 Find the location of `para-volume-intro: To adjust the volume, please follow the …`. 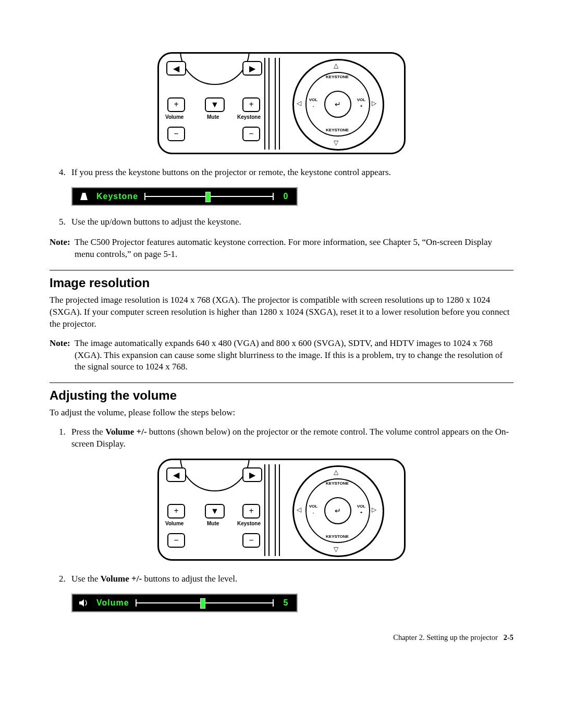

para-volume-intro: To adjust the volume, please follow the … is located at coordinates (282, 413).